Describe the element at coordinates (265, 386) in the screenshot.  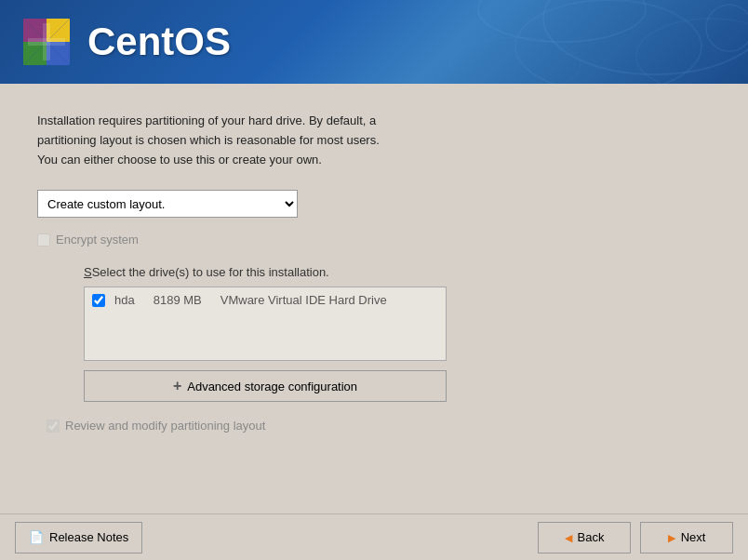
I see `advanced-storage-button: Advanced storage configuration` at that location.